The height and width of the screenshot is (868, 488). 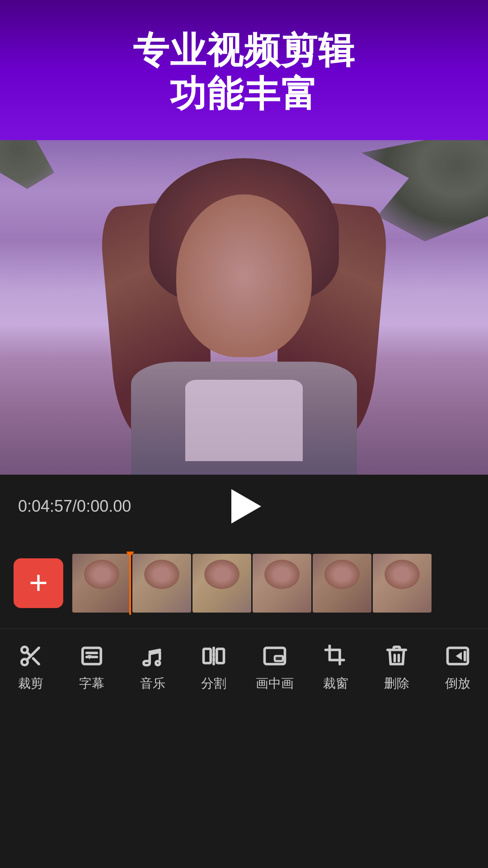 What do you see at coordinates (336, 684) in the screenshot?
I see `tool-crop-label: 裁窗` at bounding box center [336, 684].